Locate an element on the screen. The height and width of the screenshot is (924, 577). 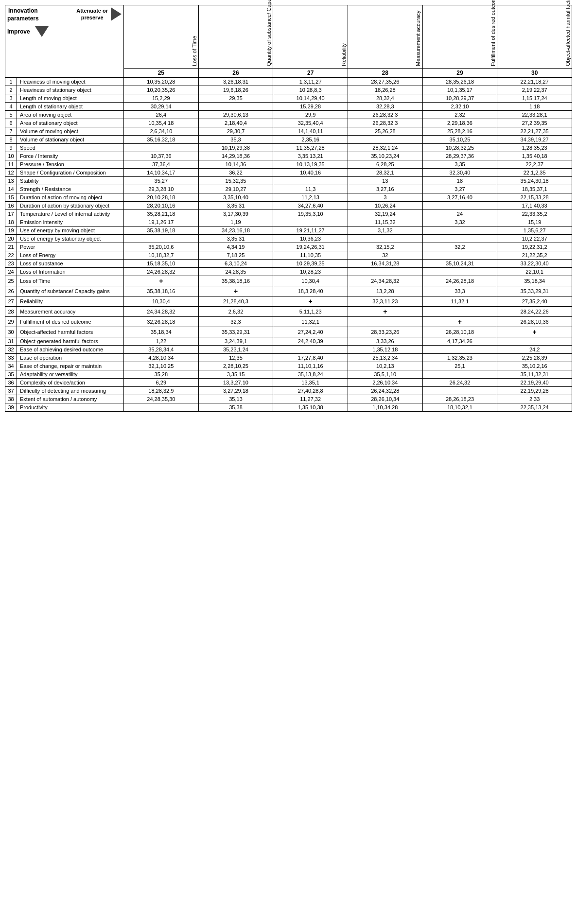
matrix-cell: 24,28,35,30 is located at coordinates (161, 400).